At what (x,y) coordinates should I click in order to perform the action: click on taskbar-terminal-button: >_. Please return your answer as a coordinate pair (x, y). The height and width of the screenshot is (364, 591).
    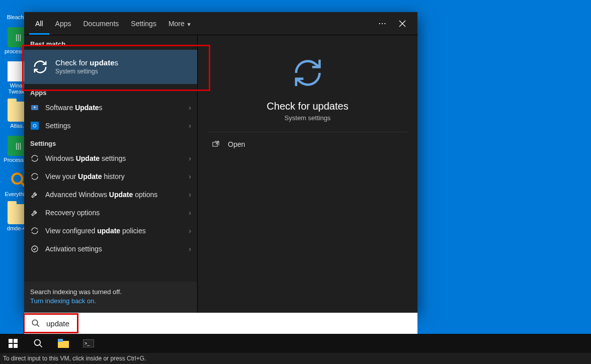
    Looking at the image, I should click on (89, 343).